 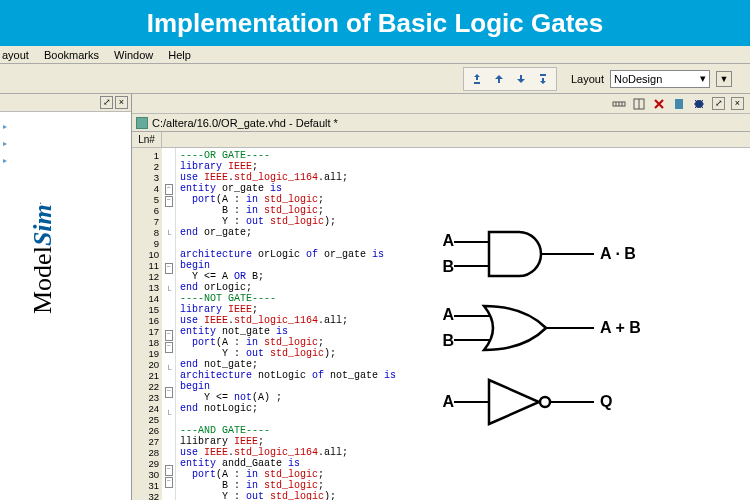 What do you see at coordinates (738, 104) in the screenshot?
I see `editor-close-icon: ×` at bounding box center [738, 104].